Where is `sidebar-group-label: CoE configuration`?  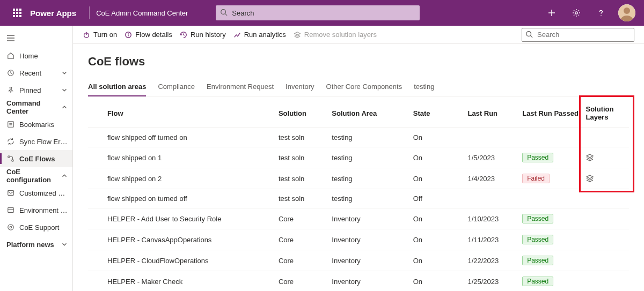 sidebar-group-label: CoE configuration is located at coordinates (33, 176).